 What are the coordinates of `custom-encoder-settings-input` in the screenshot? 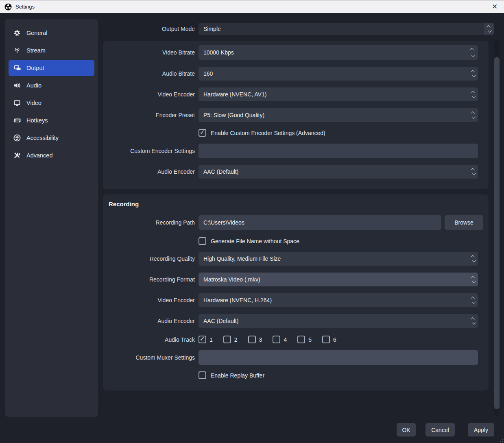 It's located at (338, 151).